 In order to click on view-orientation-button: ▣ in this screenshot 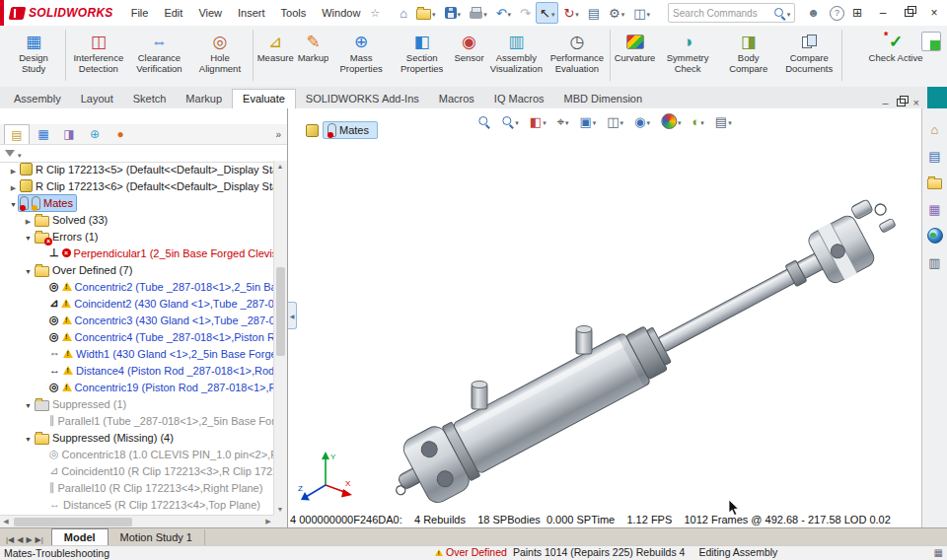, I will do `click(588, 122)`.